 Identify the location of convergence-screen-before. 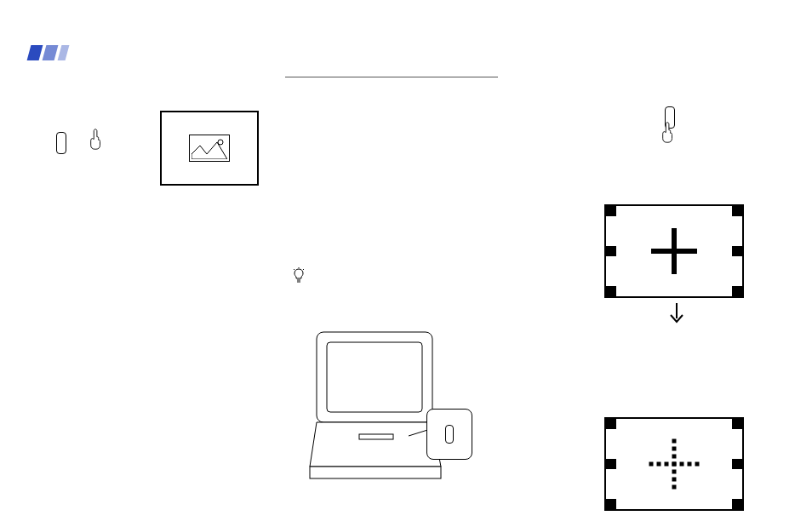
(674, 251).